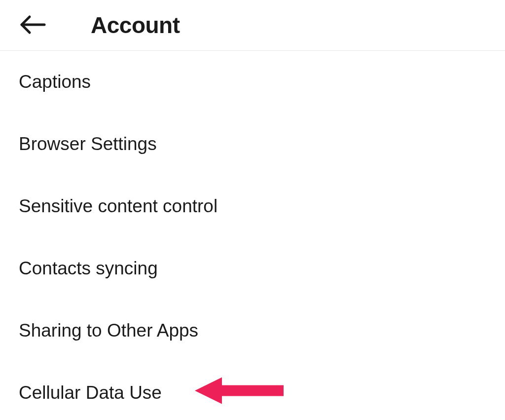 The image size is (505, 420). Describe the element at coordinates (252, 82) in the screenshot. I see `settings-item-captions: Captions` at that location.